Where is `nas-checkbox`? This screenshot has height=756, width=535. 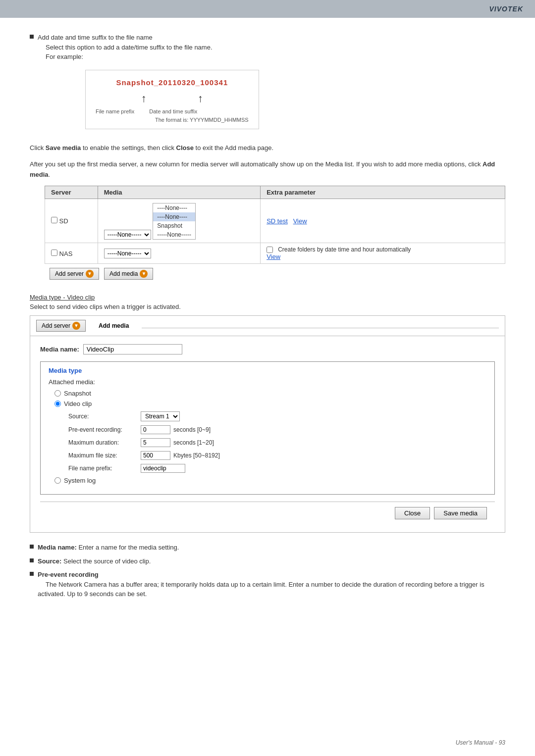 nas-checkbox is located at coordinates (54, 252).